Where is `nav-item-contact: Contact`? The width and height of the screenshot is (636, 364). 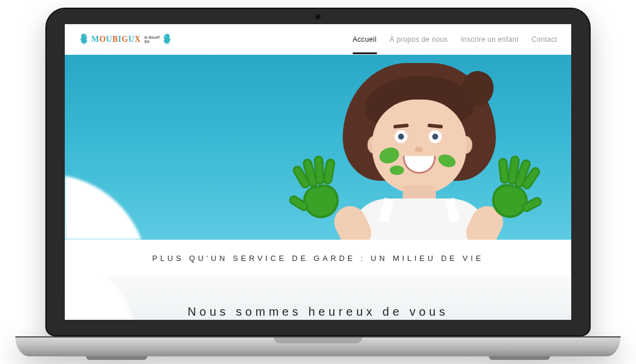 nav-item-contact: Contact is located at coordinates (544, 39).